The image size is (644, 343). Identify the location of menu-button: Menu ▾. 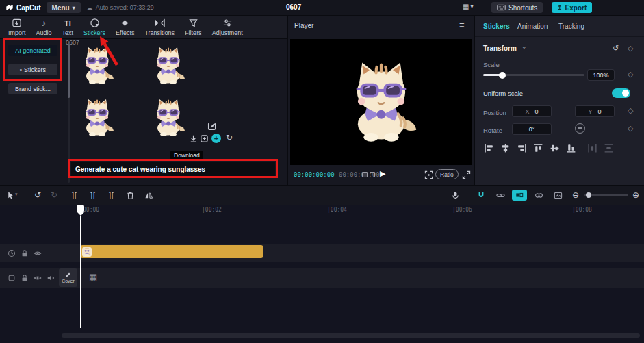
(64, 8).